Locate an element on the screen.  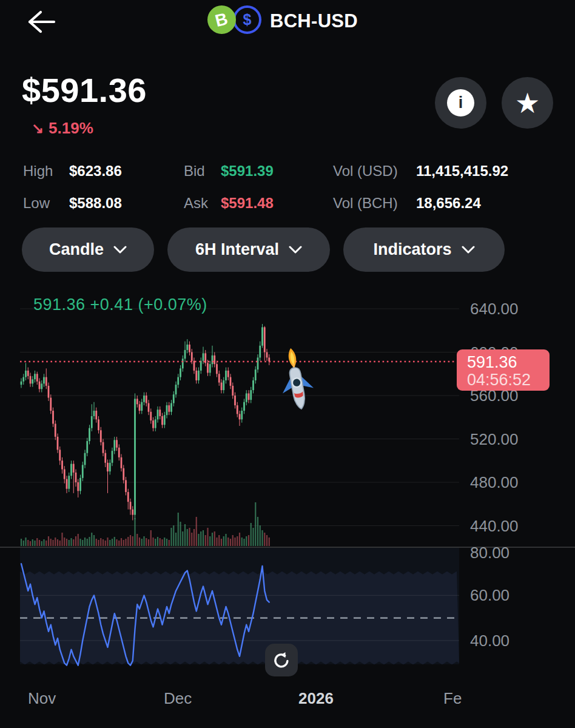
ask-label: Ask is located at coordinates (196, 203).